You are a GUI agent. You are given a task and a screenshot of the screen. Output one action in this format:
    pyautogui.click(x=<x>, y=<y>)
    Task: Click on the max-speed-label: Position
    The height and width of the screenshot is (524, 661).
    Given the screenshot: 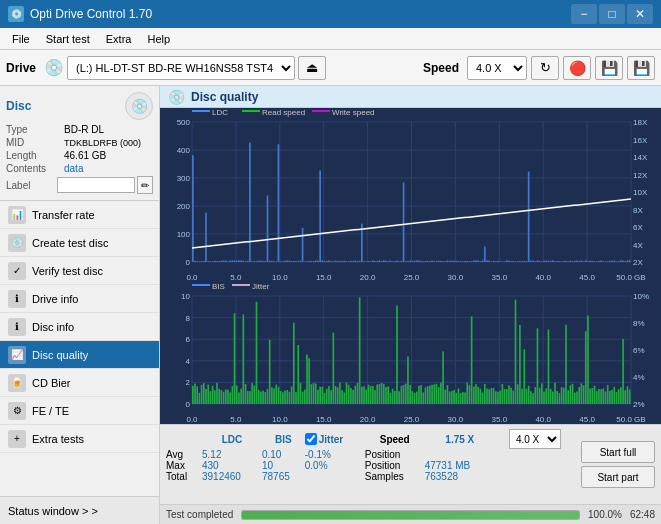 What is the action you would take?
    pyautogui.click(x=395, y=466)
    